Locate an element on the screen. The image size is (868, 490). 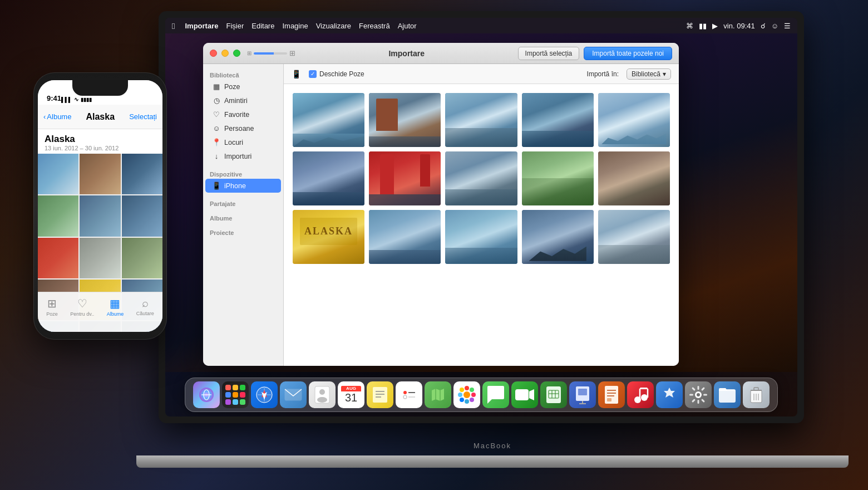
close-button is located at coordinates (214, 53).